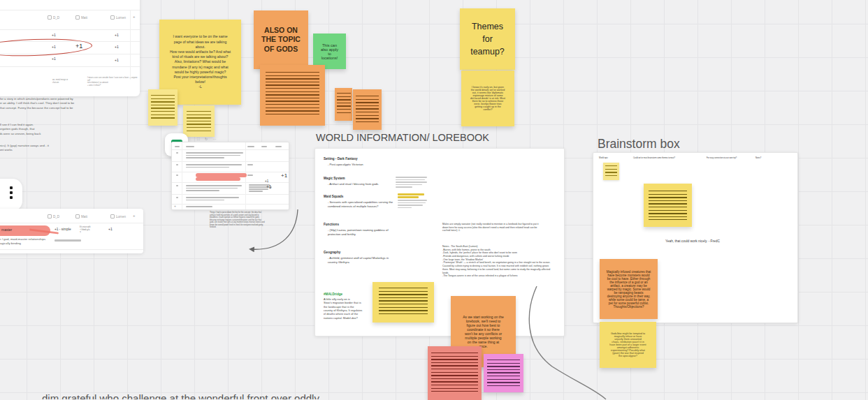 The height and width of the screenshot is (400, 868). What do you see at coordinates (498, 261) in the screenshot?
I see `doc-paragraph: Notes - The South-East (Lumen) -Barren, …` at bounding box center [498, 261].